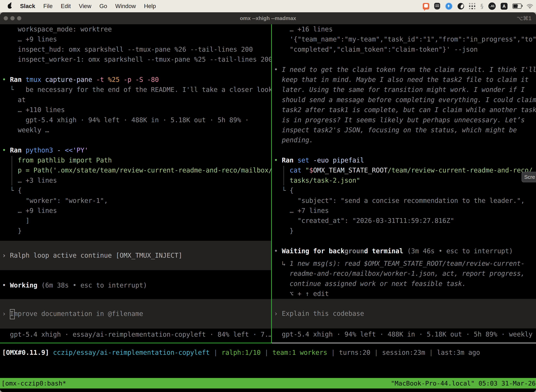 Image resolution: width=536 pixels, height=392 pixels. I want to click on battery-menubar-icon, so click(517, 6).